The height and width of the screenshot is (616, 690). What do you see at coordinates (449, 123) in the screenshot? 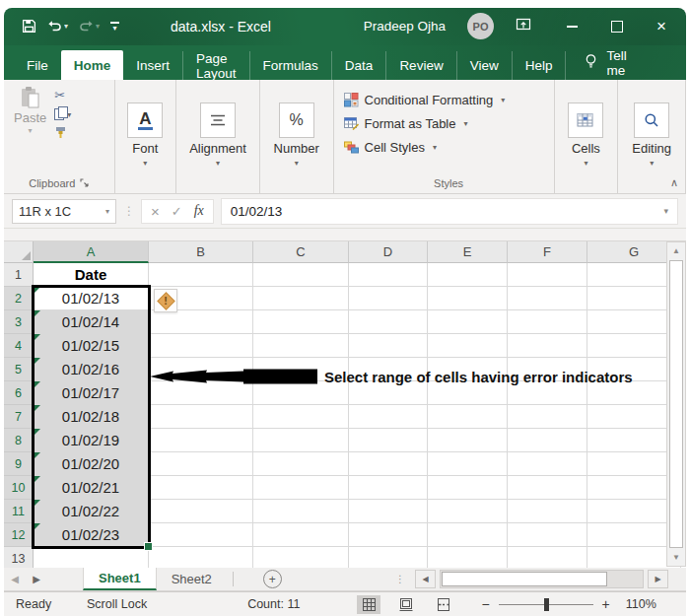
I see `format-as-table-button: Format as Table ▾` at bounding box center [449, 123].